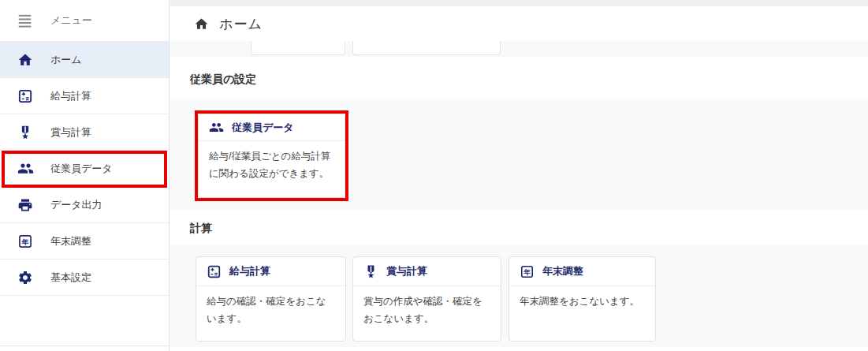 The image size is (868, 351). What do you see at coordinates (241, 24) in the screenshot?
I see `page-title: ホーム` at bounding box center [241, 24].